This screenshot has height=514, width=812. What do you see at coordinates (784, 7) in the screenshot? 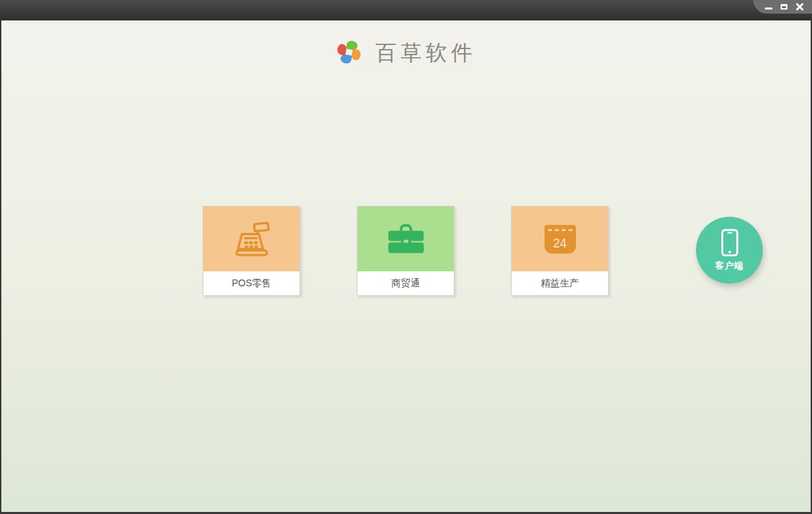
I see `maximize-icon` at bounding box center [784, 7].